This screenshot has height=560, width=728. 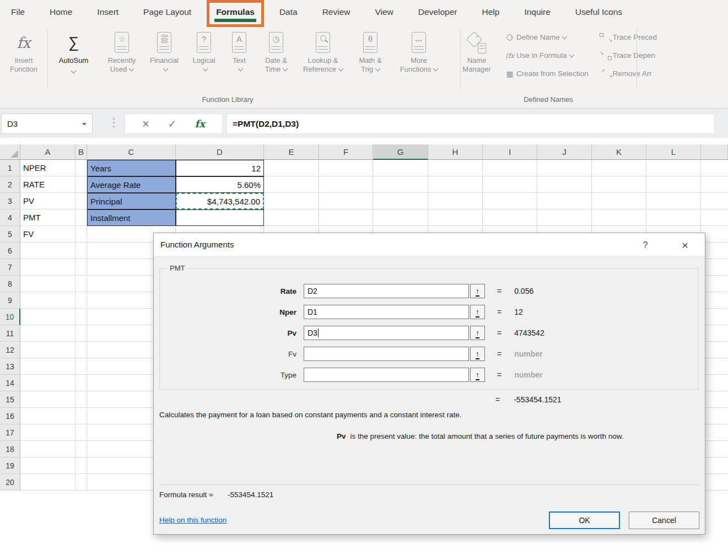 What do you see at coordinates (82, 152) in the screenshot?
I see `column-header-b: B` at bounding box center [82, 152].